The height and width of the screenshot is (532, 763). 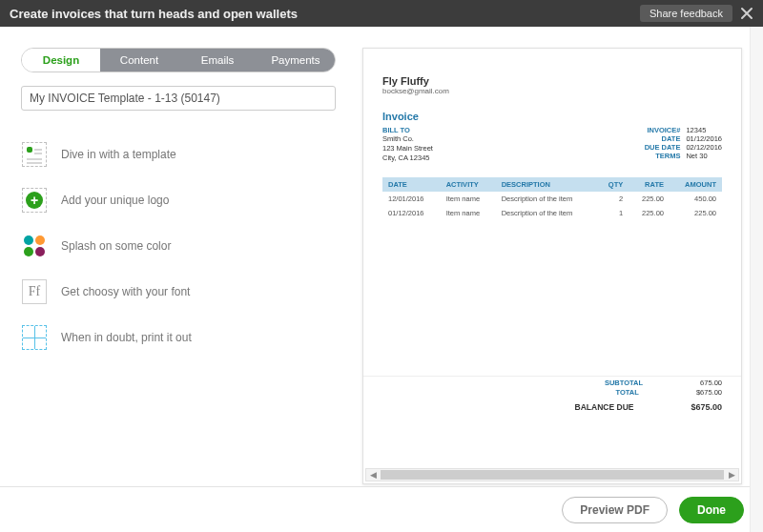 I want to click on meta-terms-label: TERMS, so click(x=655, y=156).